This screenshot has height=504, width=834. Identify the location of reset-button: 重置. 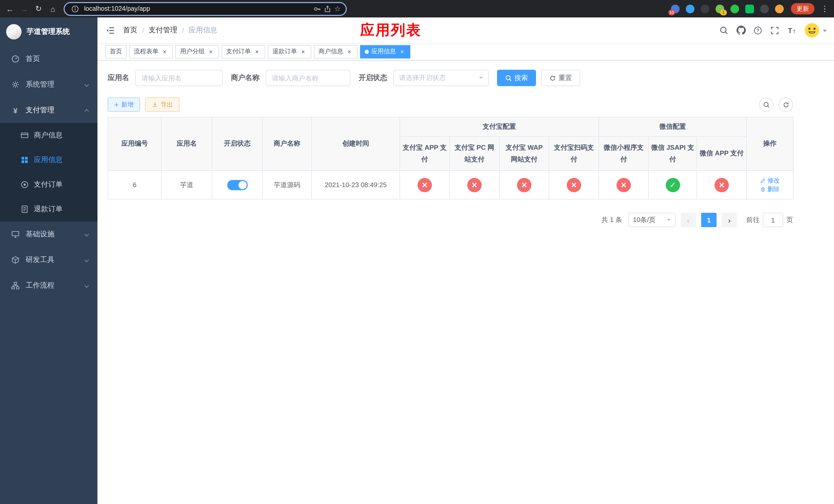
(561, 78).